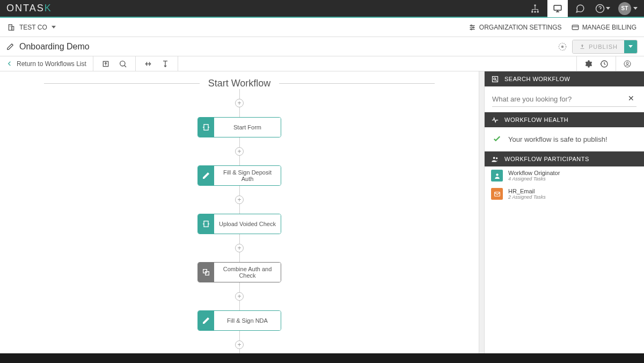 The height and width of the screenshot is (363, 644). Describe the element at coordinates (604, 64) in the screenshot. I see `history-icon` at that location.